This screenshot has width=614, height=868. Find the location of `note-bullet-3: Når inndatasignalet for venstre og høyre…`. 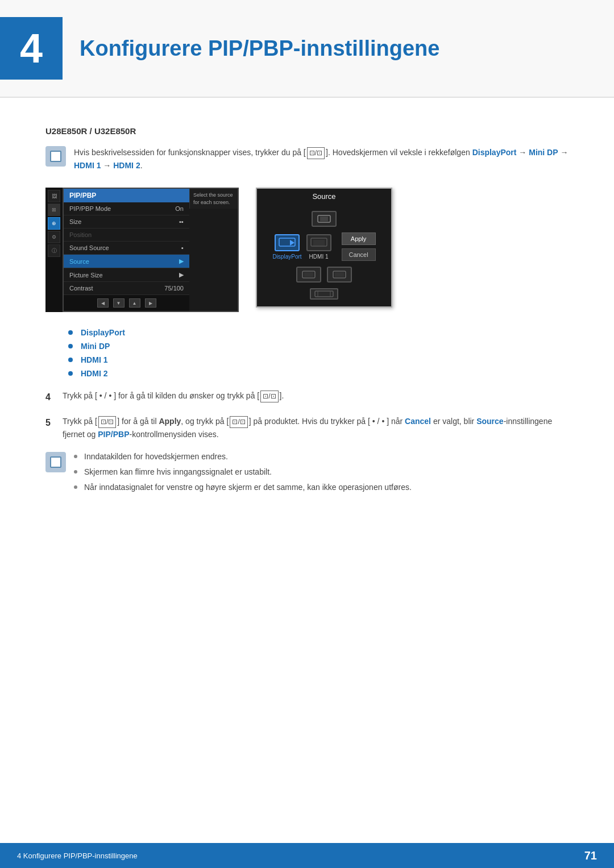

note-bullet-3: Når inndatasignalet for venstre og høyre… is located at coordinates (321, 488).